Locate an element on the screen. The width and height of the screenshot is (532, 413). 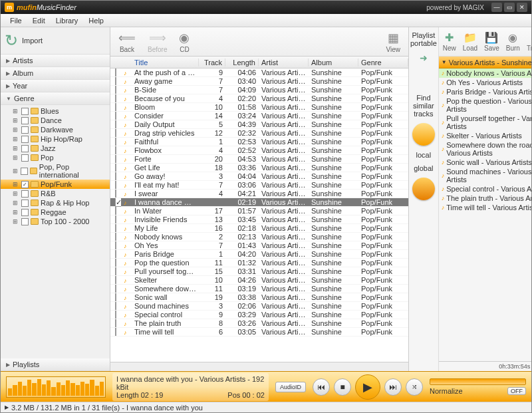
local-search-button is located at coordinates (424, 134).